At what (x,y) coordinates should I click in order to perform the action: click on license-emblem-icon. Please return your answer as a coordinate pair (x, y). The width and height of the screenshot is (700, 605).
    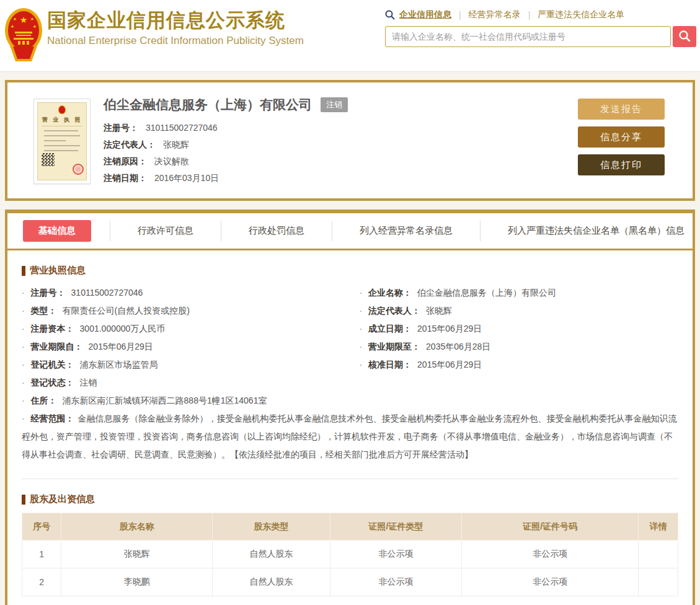
    Looking at the image, I should click on (62, 110).